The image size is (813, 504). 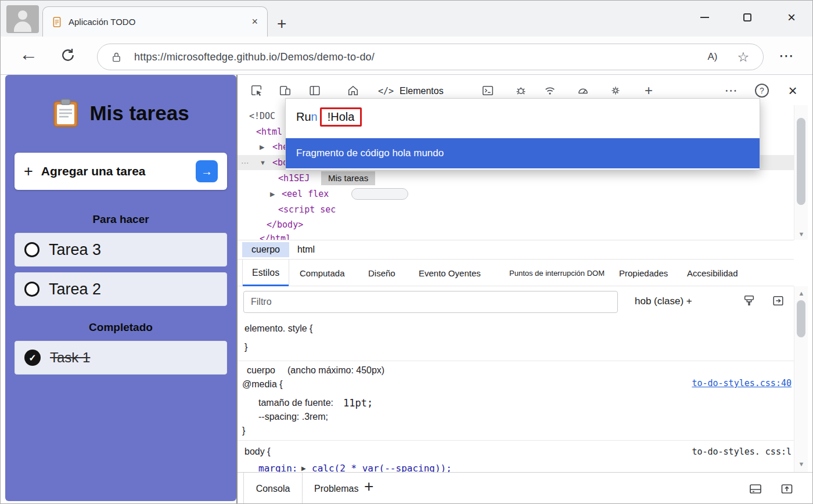 What do you see at coordinates (523, 117) in the screenshot?
I see `command-input: Run!Hola` at bounding box center [523, 117].